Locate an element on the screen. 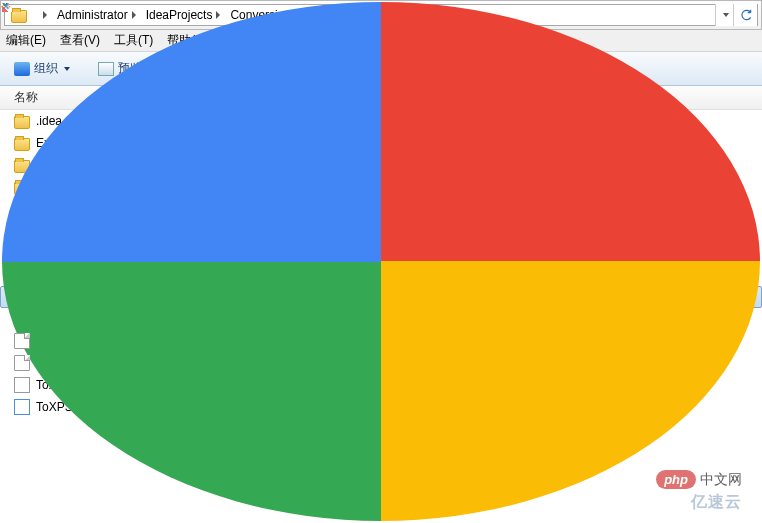  breadcrumb-item: Administrator is located at coordinates (96, 15).